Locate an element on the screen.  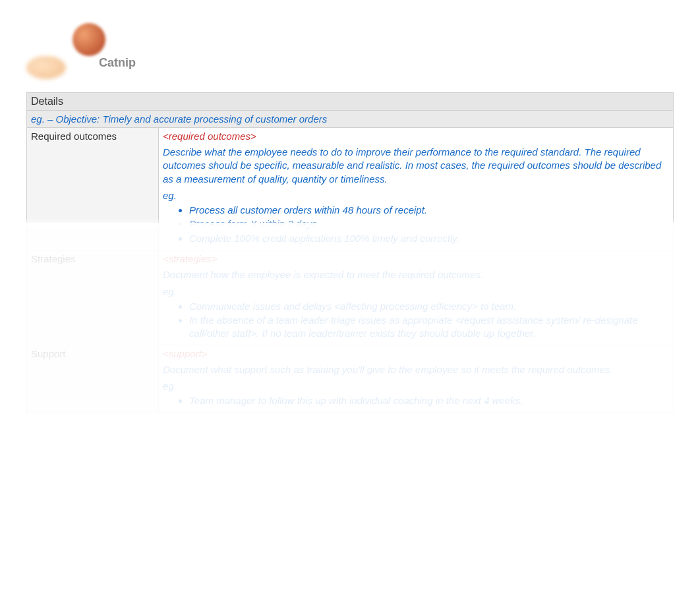
label-support: Support is located at coordinates (93, 380).